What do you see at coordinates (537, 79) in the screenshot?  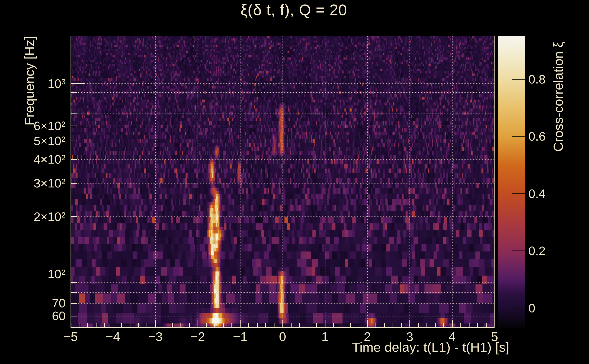 I see `colorbar-tick-label-0.8: 0.8` at bounding box center [537, 79].